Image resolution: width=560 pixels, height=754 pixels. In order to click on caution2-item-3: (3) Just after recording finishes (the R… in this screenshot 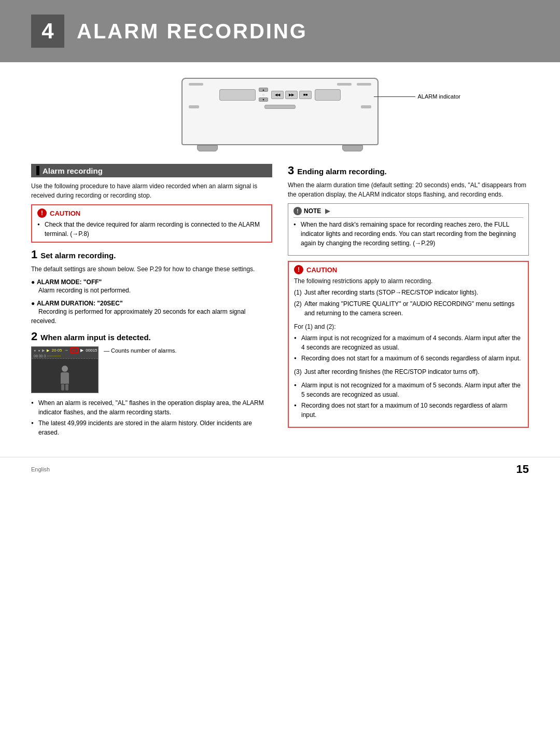, I will do `click(409, 372)`.